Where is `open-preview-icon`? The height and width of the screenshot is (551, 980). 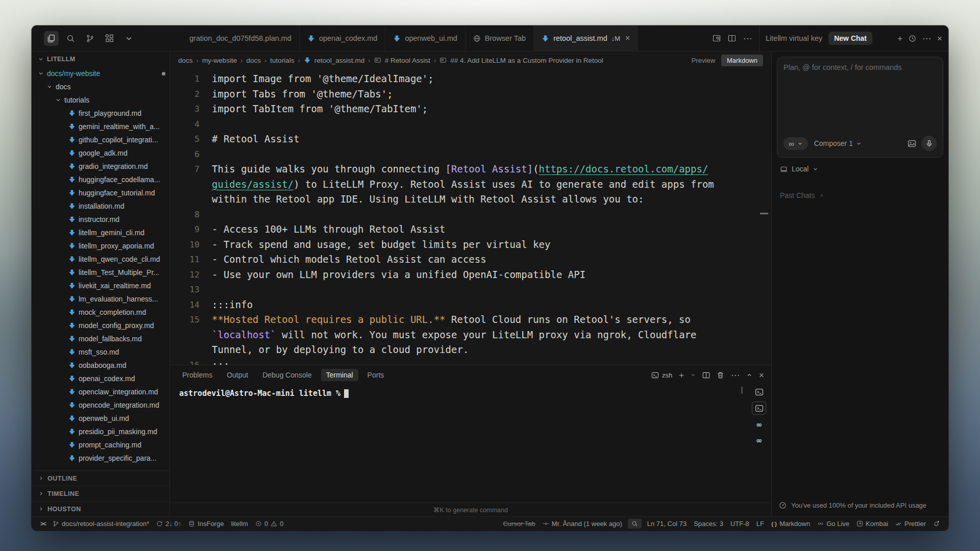
open-preview-icon is located at coordinates (717, 38).